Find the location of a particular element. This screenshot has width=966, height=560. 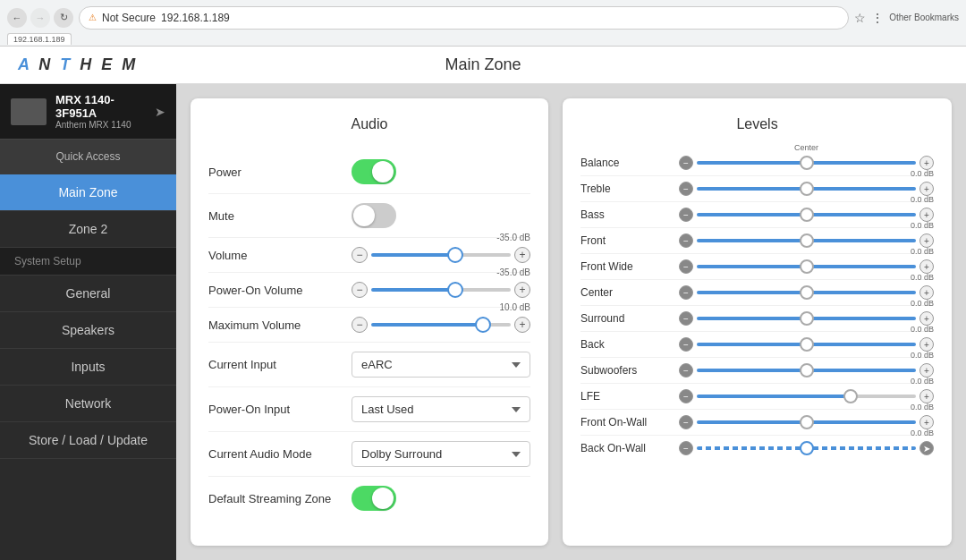

tab-active: 192.168.1.189 is located at coordinates (39, 39).